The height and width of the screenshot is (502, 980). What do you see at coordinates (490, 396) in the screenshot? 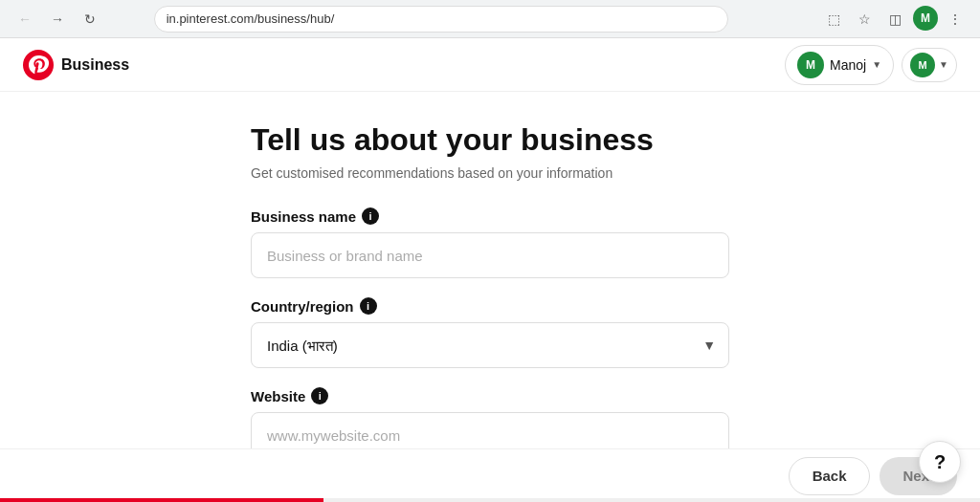
I see `website-label: Website i` at bounding box center [490, 396].